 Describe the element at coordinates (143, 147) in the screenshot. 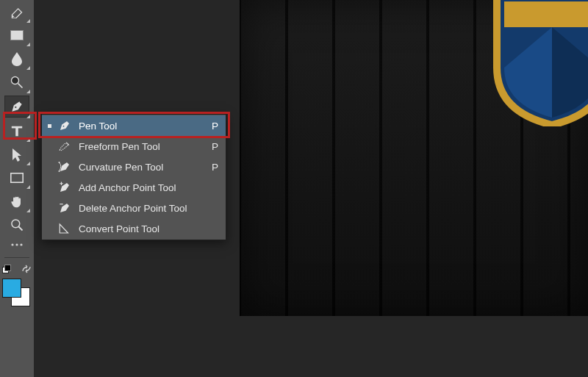

I see `flyout-item-label: Freeform Pen Tool` at that location.